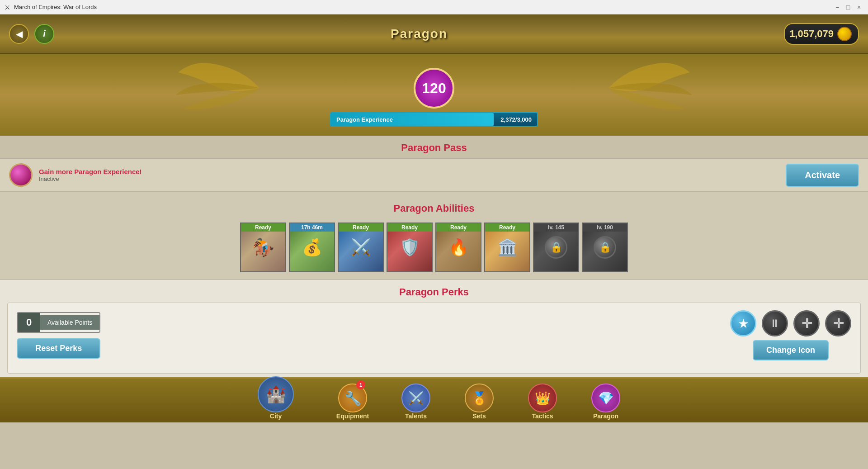 The width and height of the screenshot is (868, 469). I want to click on nav-label-talents: Talents, so click(416, 416).